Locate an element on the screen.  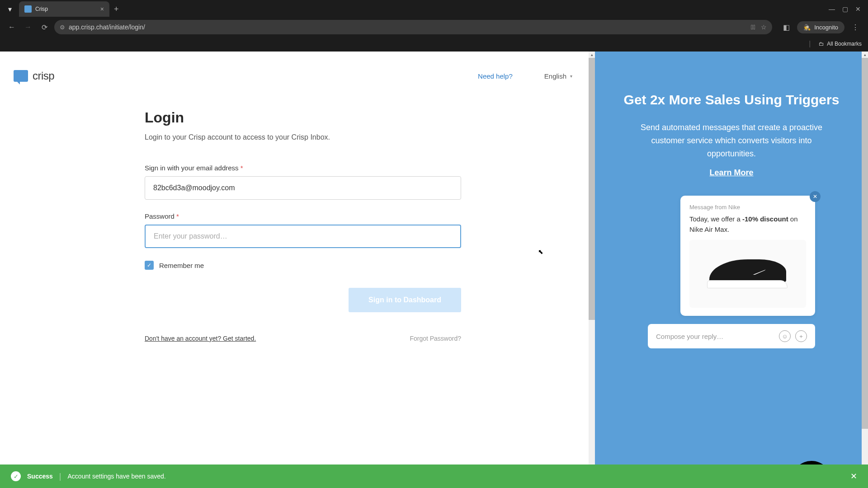
password-label: Password * is located at coordinates (303, 216).